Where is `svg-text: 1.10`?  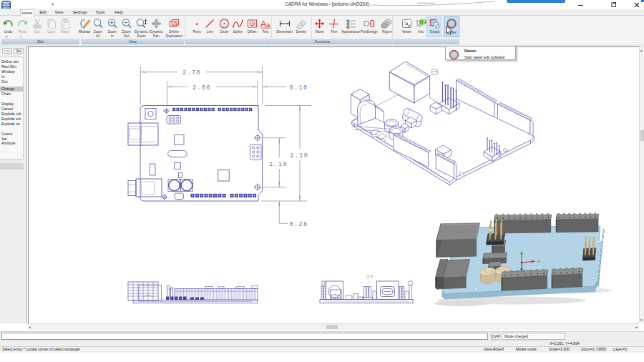 svg-text: 1.10 is located at coordinates (278, 165).